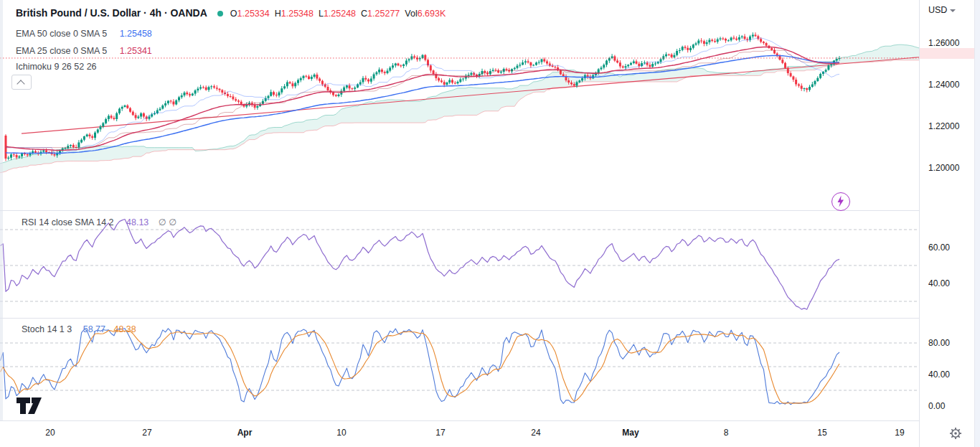  What do you see at coordinates (136, 34) in the screenshot?
I see `ema50-value: 1.25458` at bounding box center [136, 34].